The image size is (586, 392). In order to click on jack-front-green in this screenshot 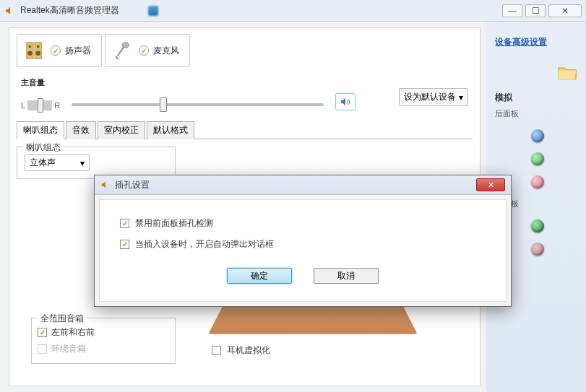, I will do `click(538, 226)`.